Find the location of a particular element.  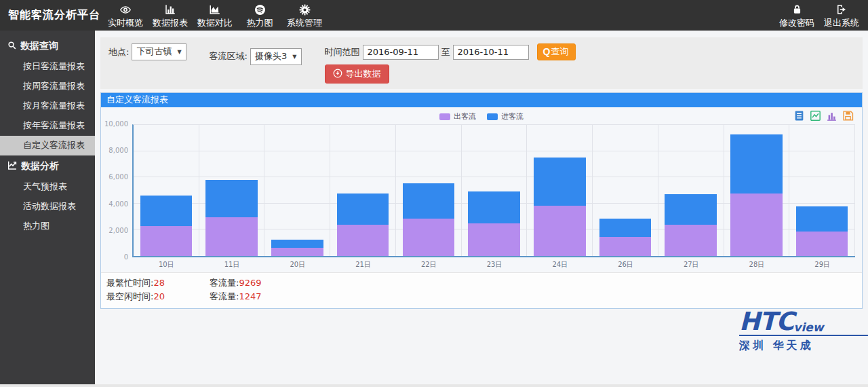

nav-logout: 退出系统 is located at coordinates (842, 15).